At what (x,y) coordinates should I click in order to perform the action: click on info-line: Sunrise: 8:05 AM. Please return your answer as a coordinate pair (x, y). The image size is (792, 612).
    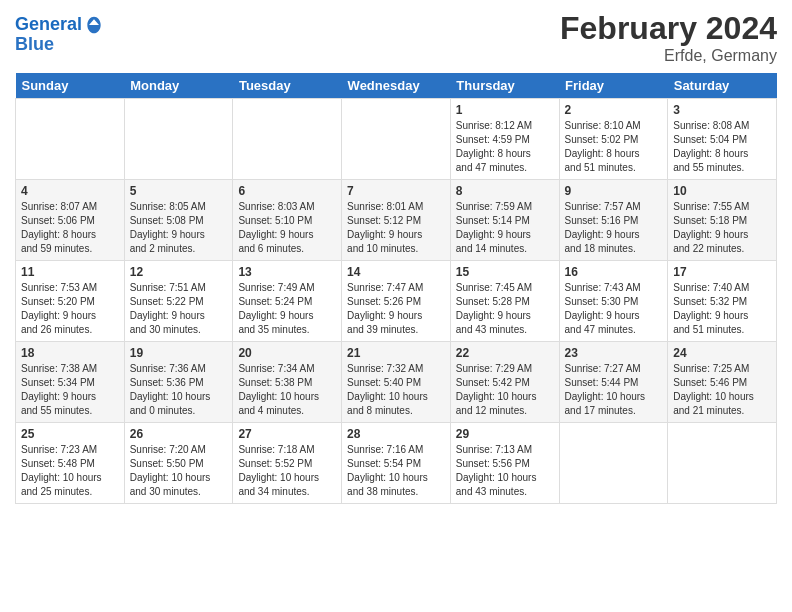
    Looking at the image, I should click on (168, 206).